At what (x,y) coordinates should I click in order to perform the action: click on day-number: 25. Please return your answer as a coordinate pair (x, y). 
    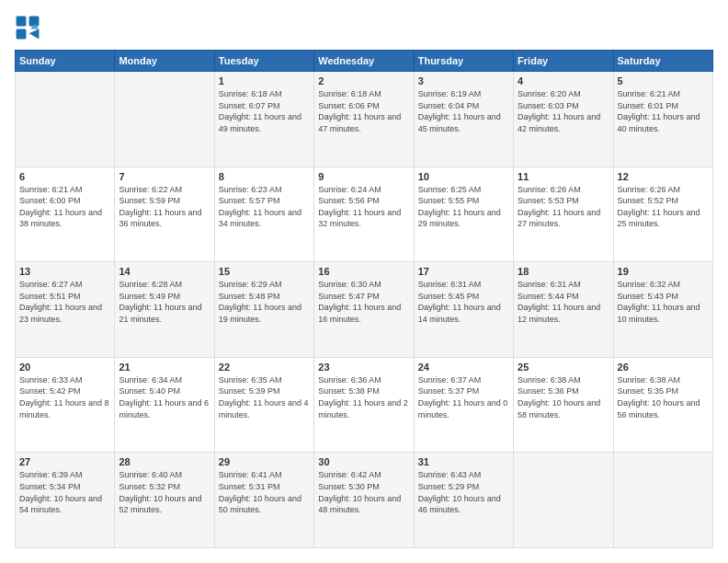
    Looking at the image, I should click on (563, 367).